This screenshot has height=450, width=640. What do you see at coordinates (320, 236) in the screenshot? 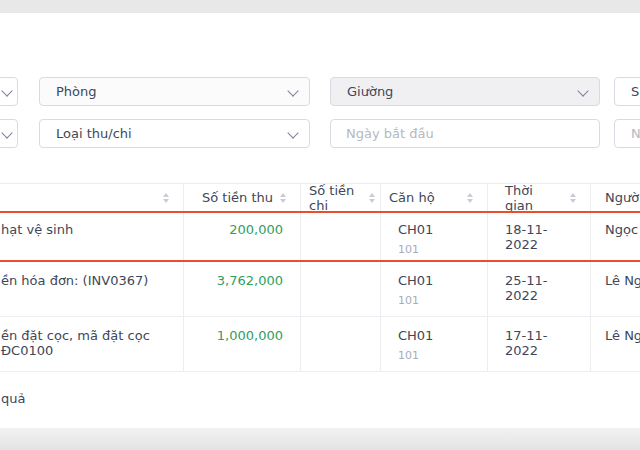
I see `table-row: hạt vệ sinh 200,000 CH01 101 18-11-2022 …` at bounding box center [320, 236].